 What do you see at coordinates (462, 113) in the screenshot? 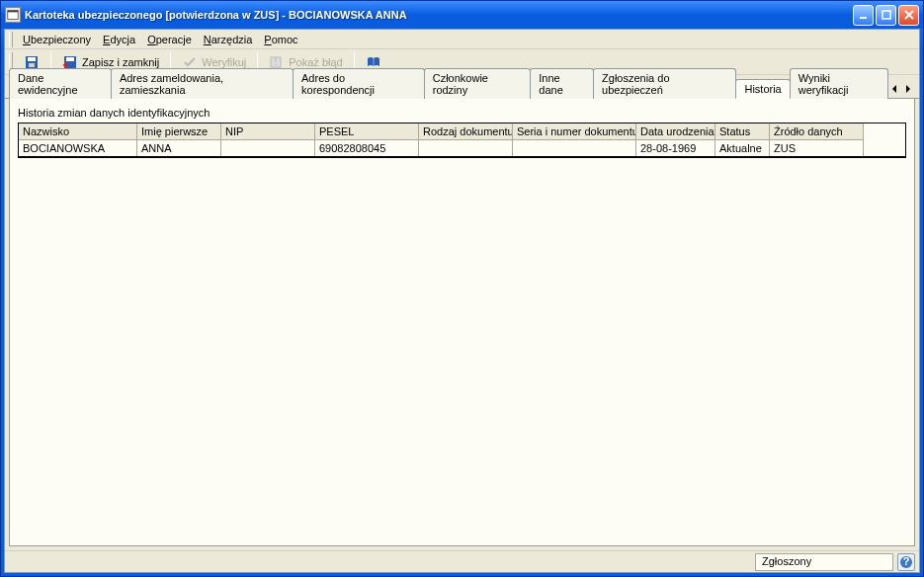
I see `section-title: Historia zmian danych identyfikacyjnych` at bounding box center [462, 113].